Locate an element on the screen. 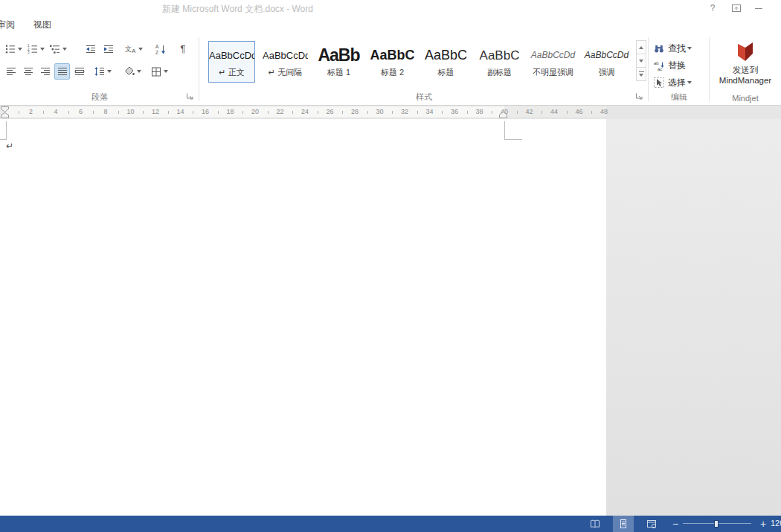  shading-button is located at coordinates (132, 71).